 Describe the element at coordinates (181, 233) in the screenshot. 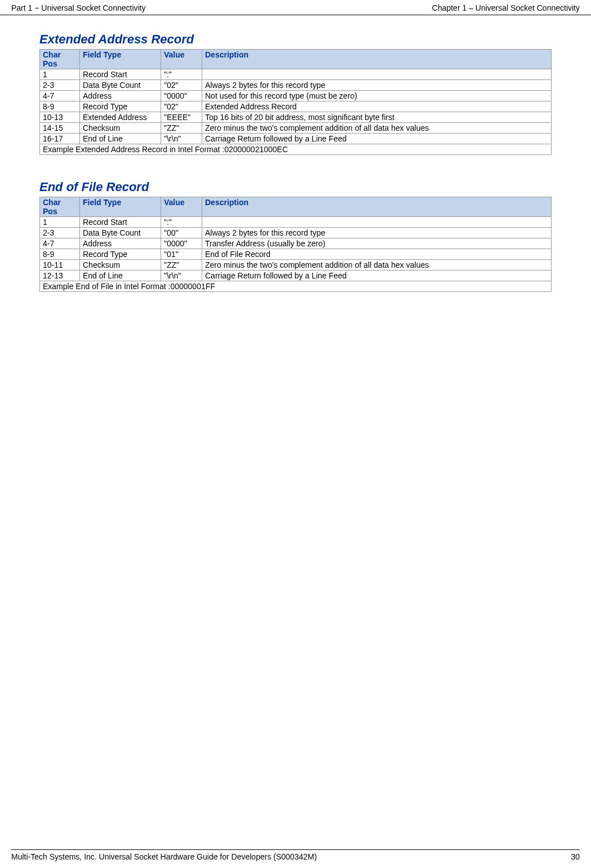

I see `cell-value: "00"` at that location.